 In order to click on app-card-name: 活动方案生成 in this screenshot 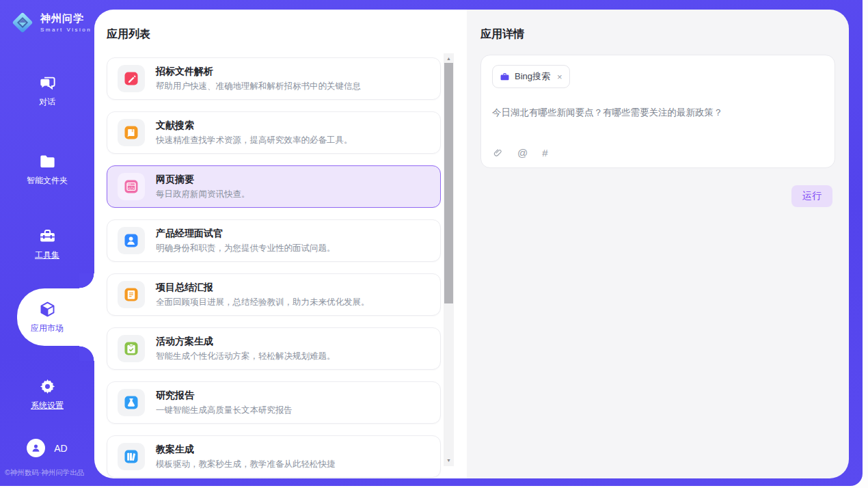, I will do `click(246, 342)`.